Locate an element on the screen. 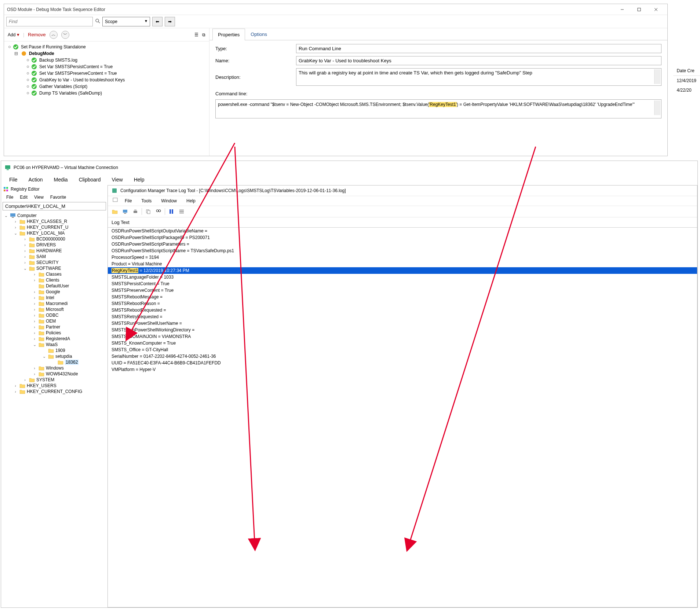 The image size is (700, 610). cmtrace-menu-file: File is located at coordinates (128, 201).